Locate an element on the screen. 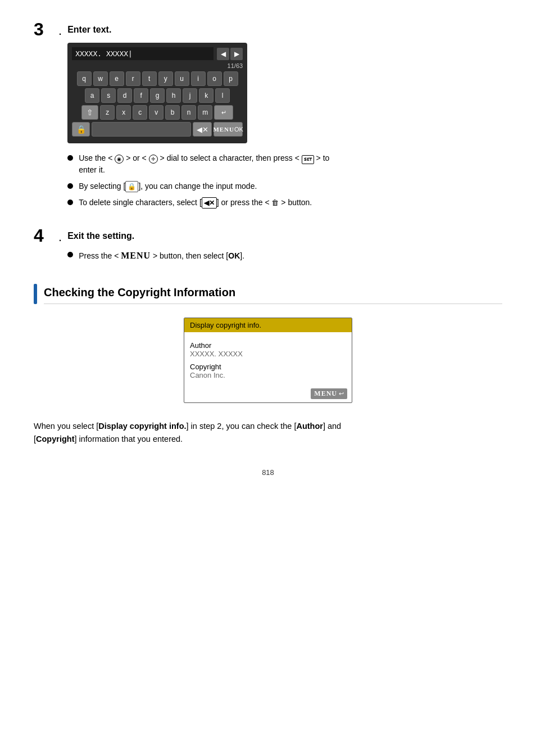  key-o: o is located at coordinates (215, 79).